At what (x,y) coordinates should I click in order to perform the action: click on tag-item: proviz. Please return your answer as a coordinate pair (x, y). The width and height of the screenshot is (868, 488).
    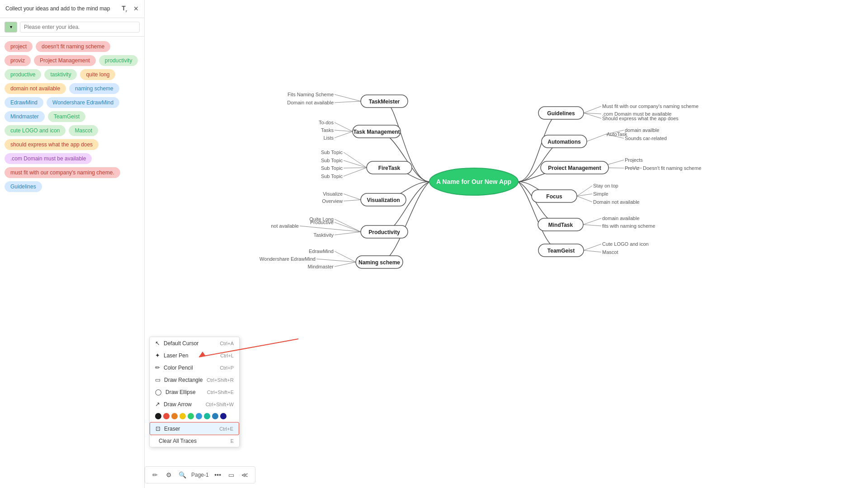
    Looking at the image, I should click on (18, 61).